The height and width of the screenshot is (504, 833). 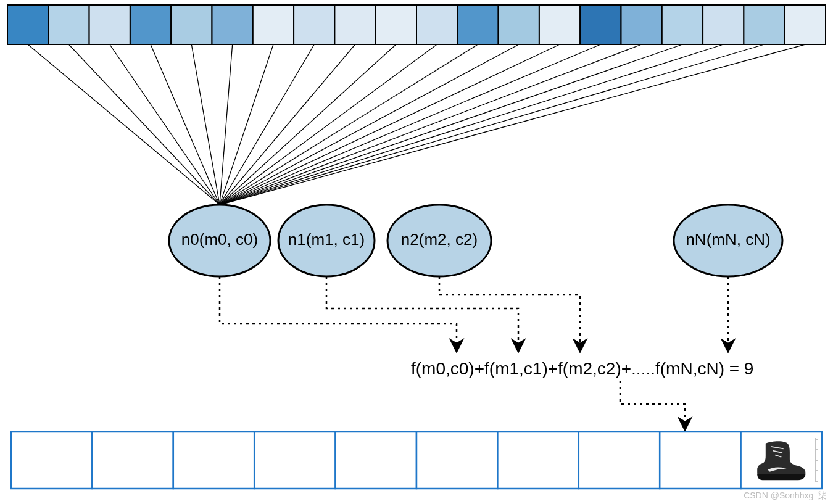 I want to click on neuron-n1: n1(m1, c1), so click(x=326, y=241).